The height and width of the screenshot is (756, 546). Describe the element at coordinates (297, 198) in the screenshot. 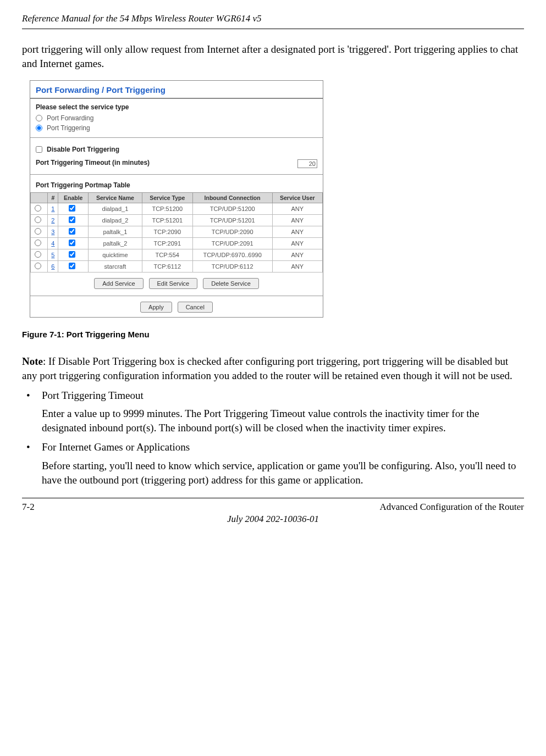

I see `th-user: Service User` at that location.